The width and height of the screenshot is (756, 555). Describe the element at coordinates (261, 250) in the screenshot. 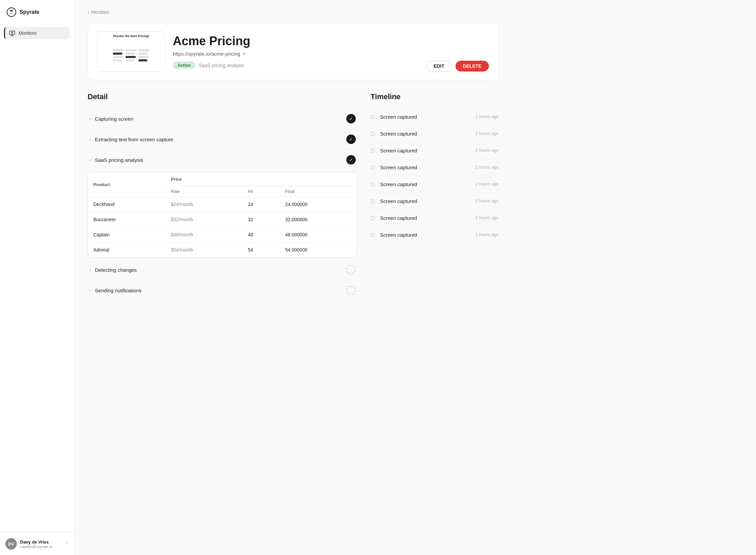

I see `price-int: 54` at that location.